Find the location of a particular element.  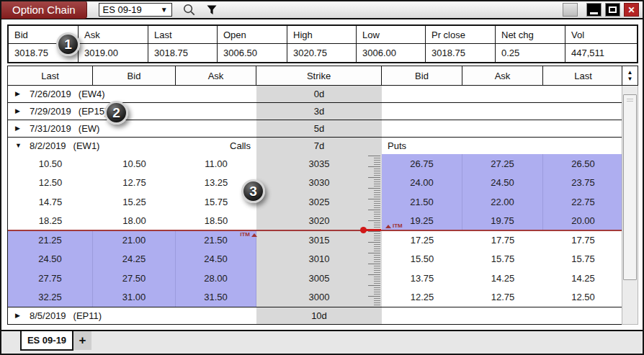

put-bid-cell: 13.75 is located at coordinates (422, 278).